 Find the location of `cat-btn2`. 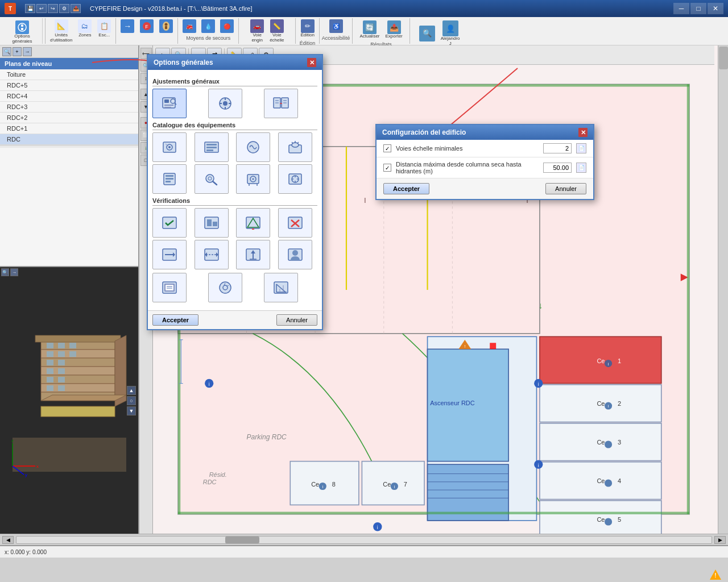

cat-btn2 is located at coordinates (212, 147).